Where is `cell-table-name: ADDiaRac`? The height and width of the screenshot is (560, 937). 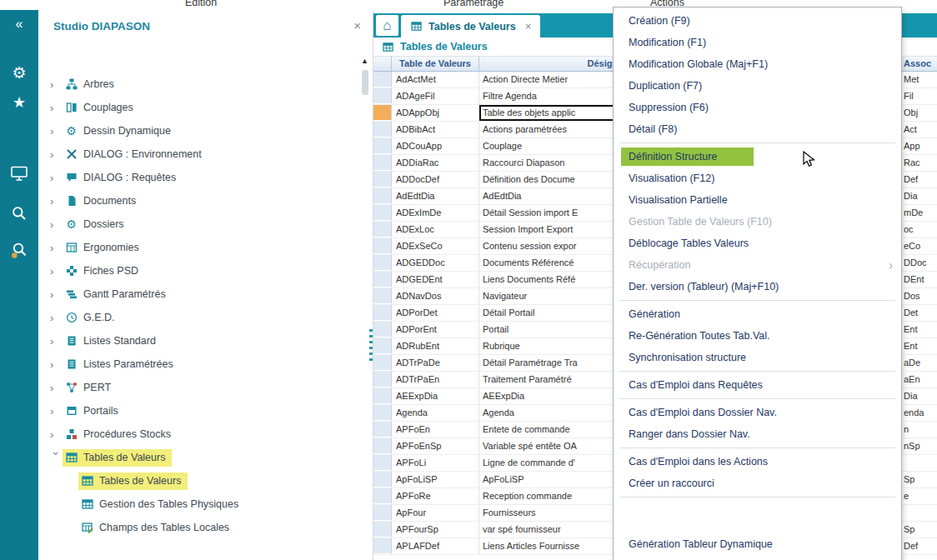 cell-table-name: ADDiaRac is located at coordinates (435, 163).